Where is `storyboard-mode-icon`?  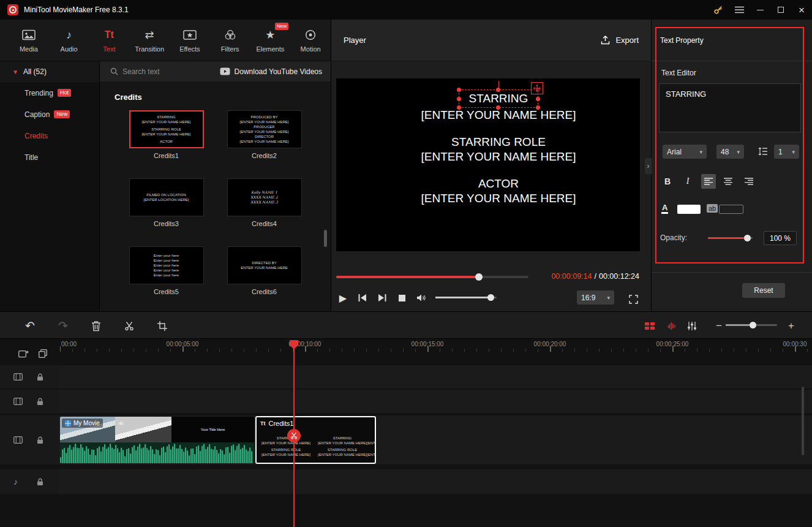
storyboard-mode-icon is located at coordinates (650, 326).